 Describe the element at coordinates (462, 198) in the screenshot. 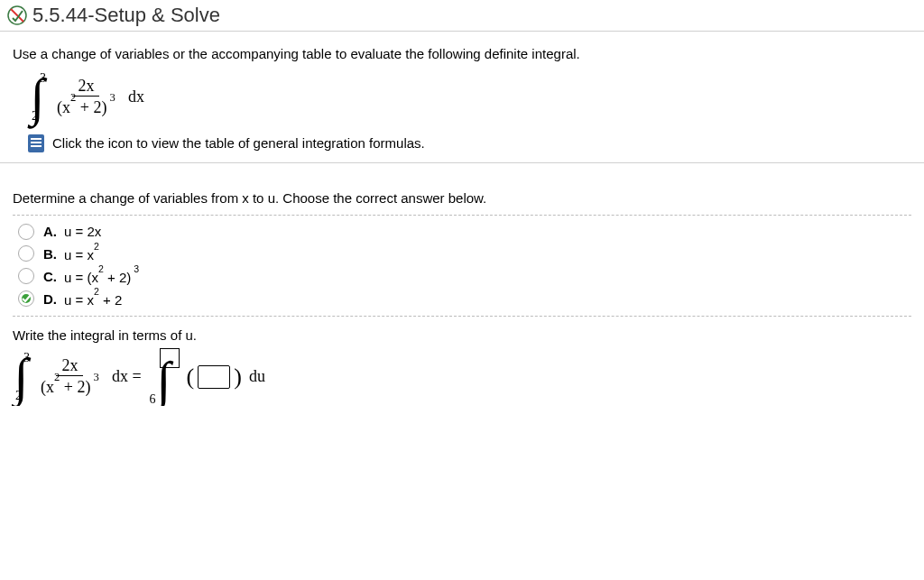

I see `question-change-of-variables: Determine a change of variables from x t…` at that location.